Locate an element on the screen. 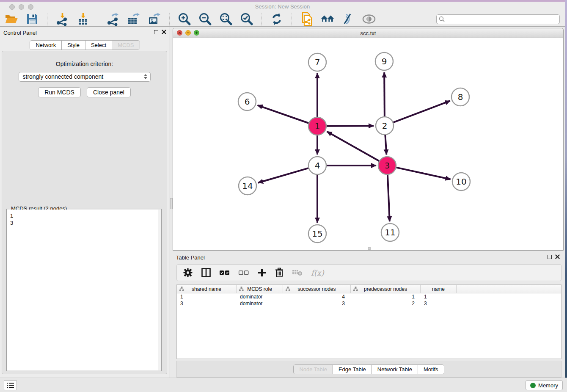 This screenshot has height=392, width=567. tab-select: Select is located at coordinates (98, 45).